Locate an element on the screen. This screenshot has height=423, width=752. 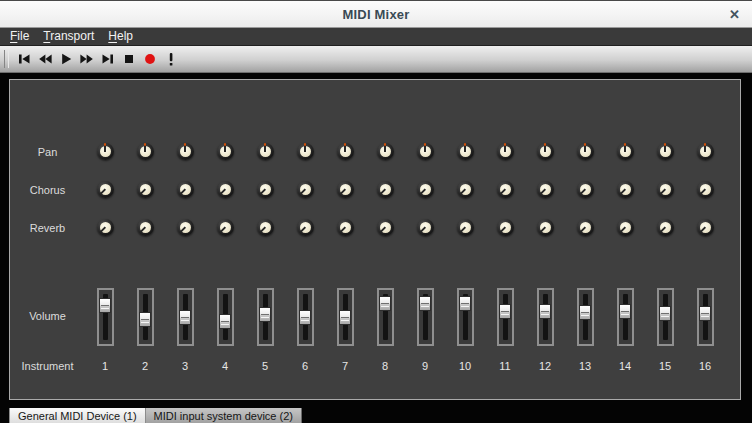
toolbar-handle-icon is located at coordinates (6, 59).